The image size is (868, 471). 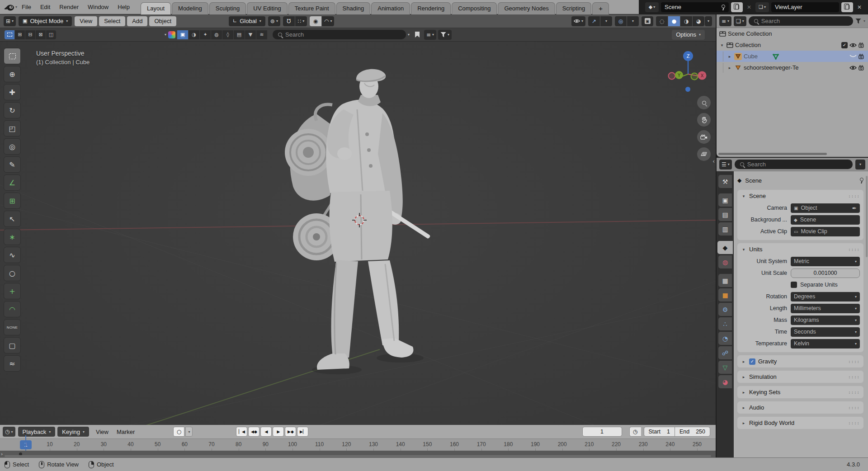 I want to click on remove-view-layer-icon: ✕, so click(x=859, y=7).